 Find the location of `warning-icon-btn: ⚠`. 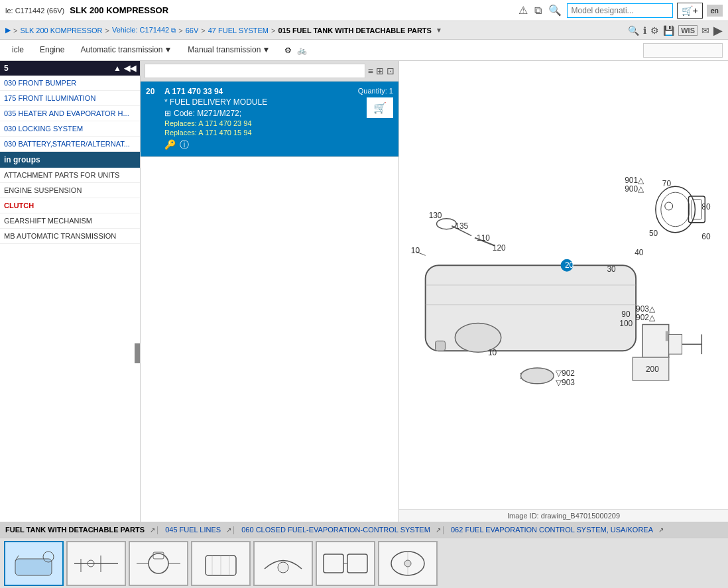

warning-icon-btn: ⚠ is located at coordinates (523, 11).